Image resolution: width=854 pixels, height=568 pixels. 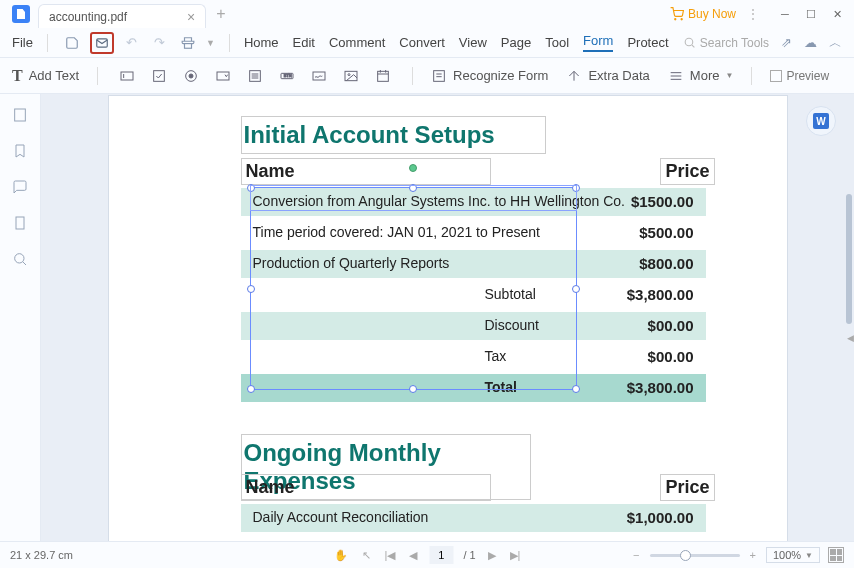 What do you see at coordinates (574, 76) in the screenshot?
I see `upload-icon` at bounding box center [574, 76].